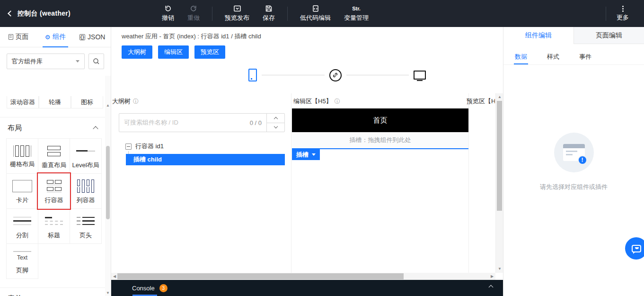 The height and width of the screenshot is (296, 644). I want to click on redo-button: 重做, so click(194, 13).